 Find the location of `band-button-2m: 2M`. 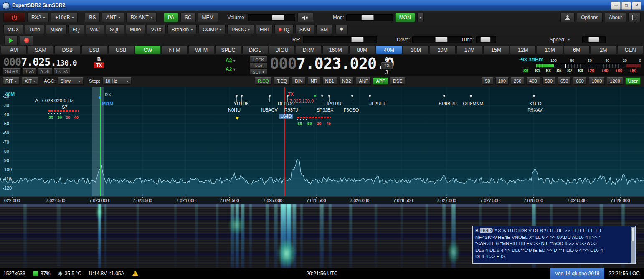

band-button-2m: 2M is located at coordinates (603, 50).